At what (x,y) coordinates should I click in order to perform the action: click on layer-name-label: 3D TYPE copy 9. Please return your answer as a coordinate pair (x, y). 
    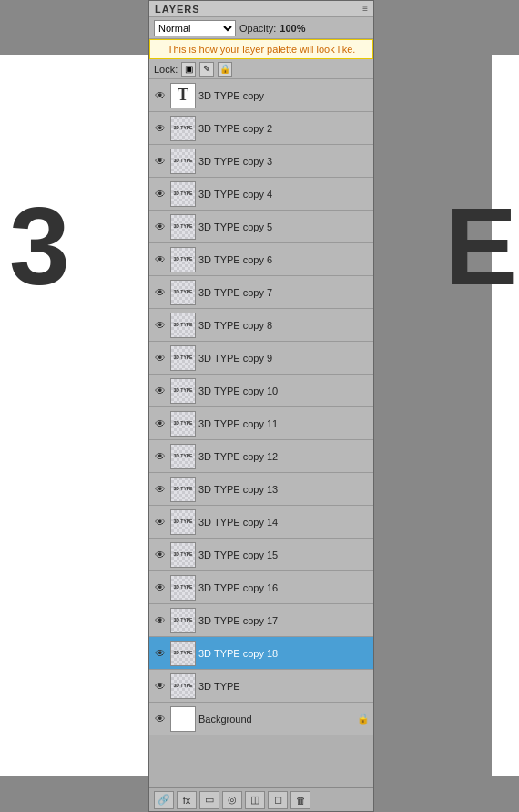
    Looking at the image, I should click on (284, 358).